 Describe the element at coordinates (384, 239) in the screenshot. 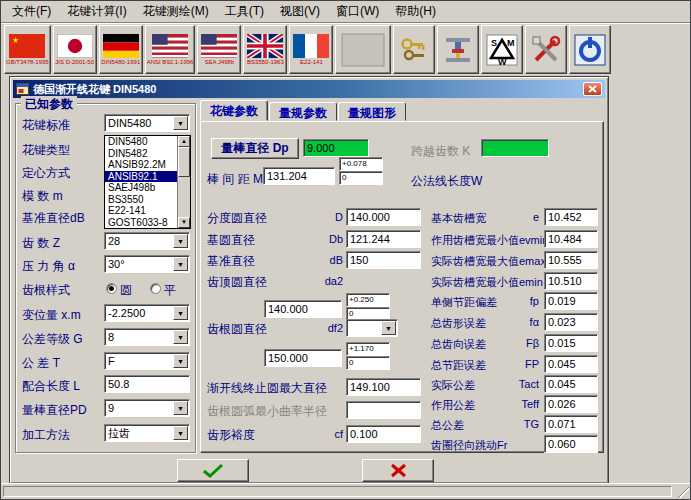

I see `base-diameter-field: 121.244` at that location.